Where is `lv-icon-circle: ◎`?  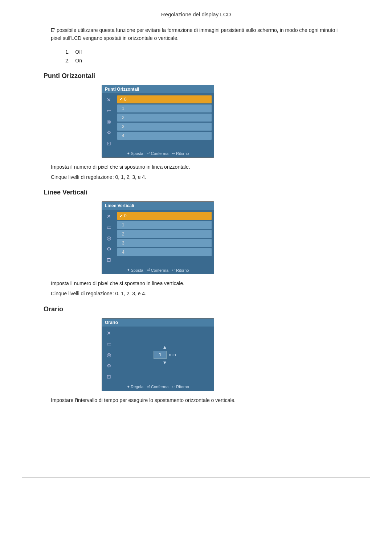 lv-icon-circle: ◎ is located at coordinates (109, 238).